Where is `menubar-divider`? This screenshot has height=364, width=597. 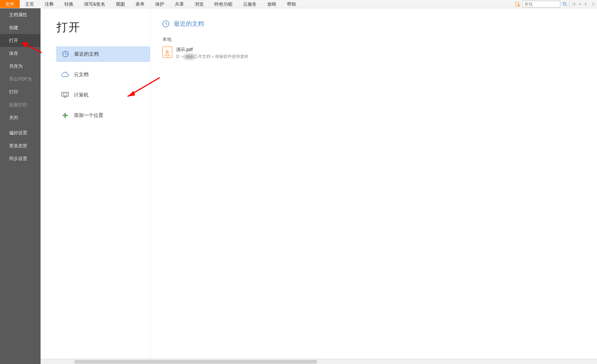
menubar-divider is located at coordinates (569, 4).